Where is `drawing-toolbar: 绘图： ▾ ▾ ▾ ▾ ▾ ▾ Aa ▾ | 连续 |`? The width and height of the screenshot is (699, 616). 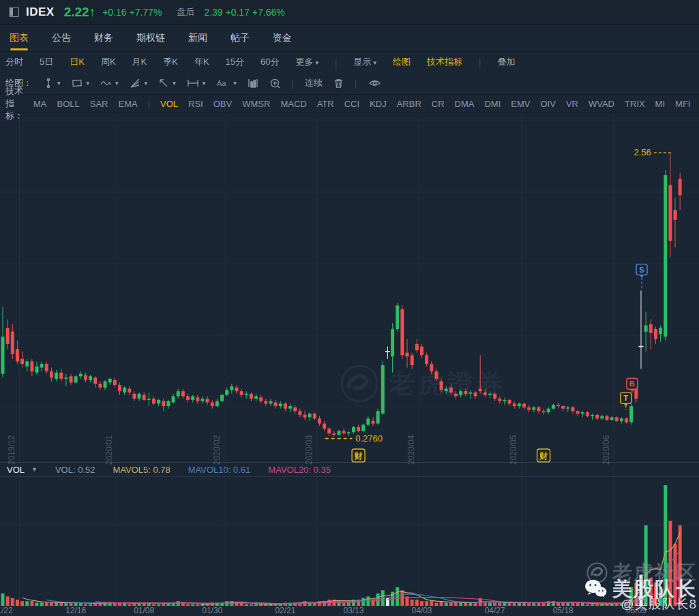
drawing-toolbar: 绘图： ▾ ▾ ▾ ▾ ▾ ▾ Aa ▾ | 连续 | is located at coordinates (349, 83).